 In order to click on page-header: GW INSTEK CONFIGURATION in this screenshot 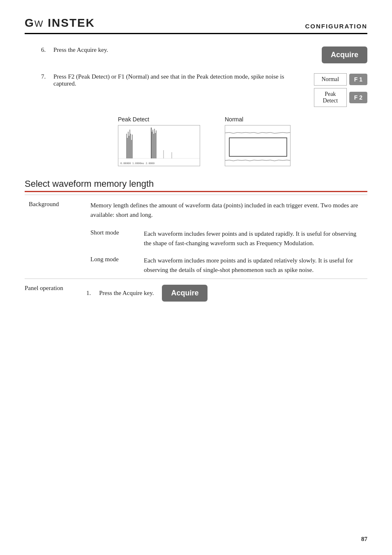, I will do `click(196, 26)`.